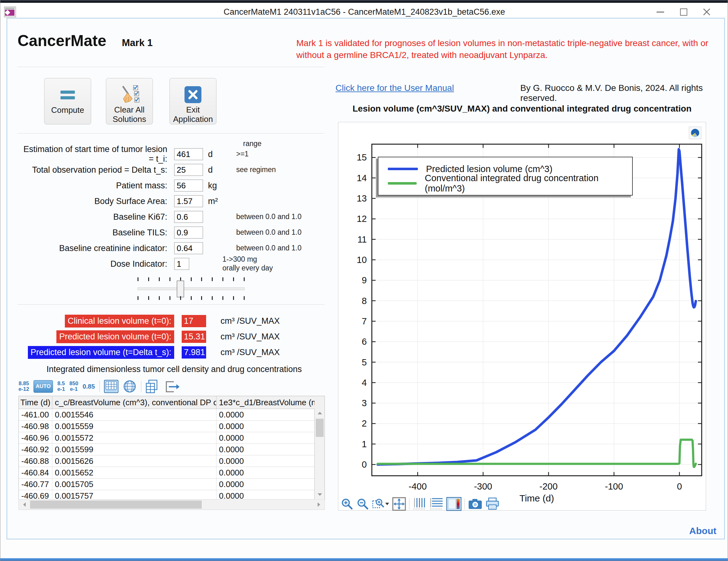  Describe the element at coordinates (465, 504) in the screenshot. I see `toolbar-separator` at that location.